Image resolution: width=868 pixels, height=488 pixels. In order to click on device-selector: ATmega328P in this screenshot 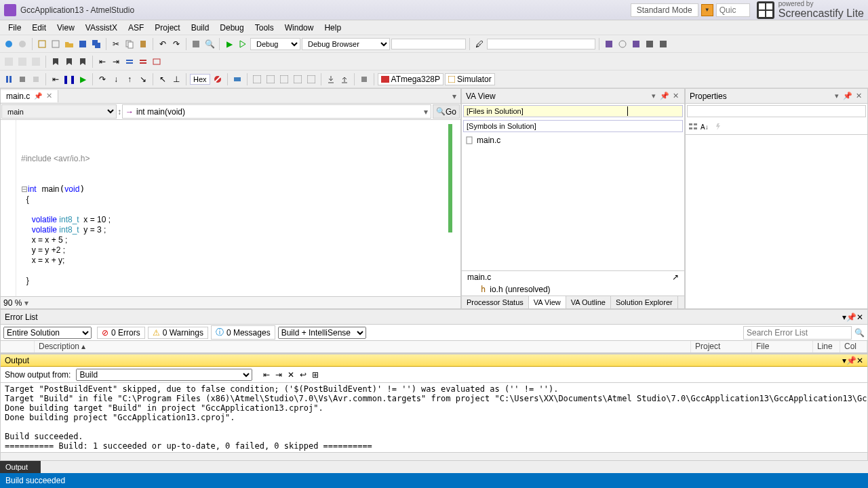, I will do `click(411, 79)`.